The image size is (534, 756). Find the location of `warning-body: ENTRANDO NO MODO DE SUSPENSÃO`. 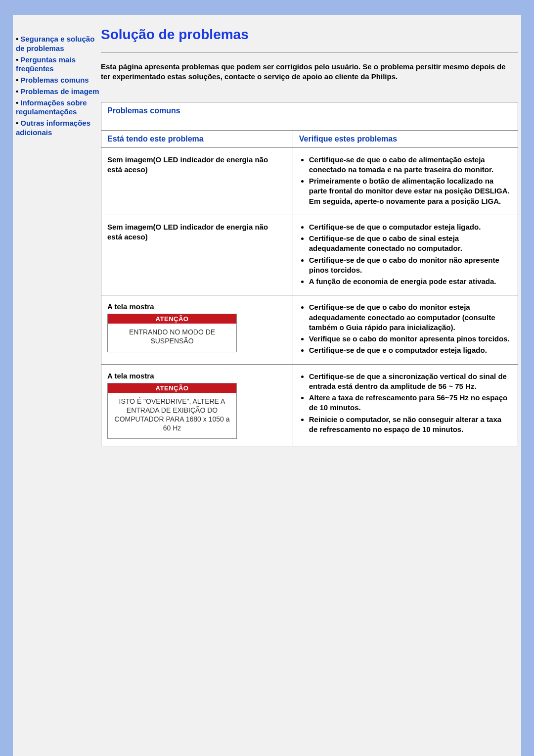

warning-body: ENTRANDO NO MODO DE SUSPENSÃO is located at coordinates (172, 337).